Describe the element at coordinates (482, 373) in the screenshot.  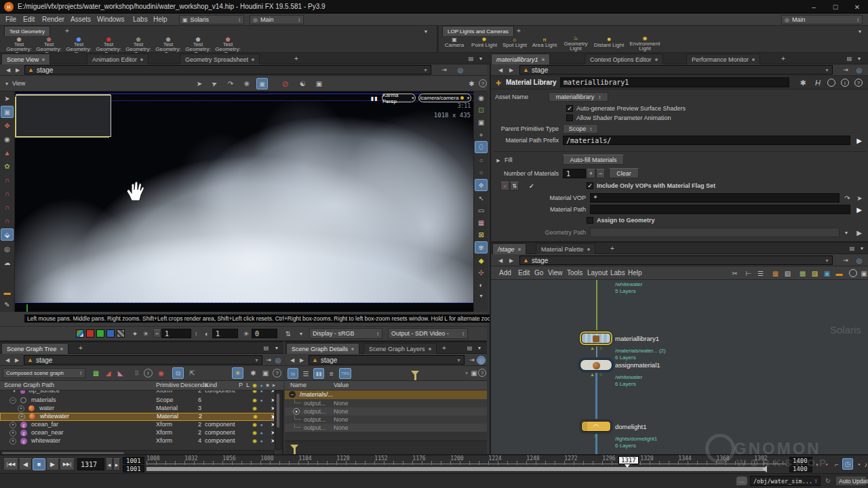
I see `help-icon: ?` at that location.